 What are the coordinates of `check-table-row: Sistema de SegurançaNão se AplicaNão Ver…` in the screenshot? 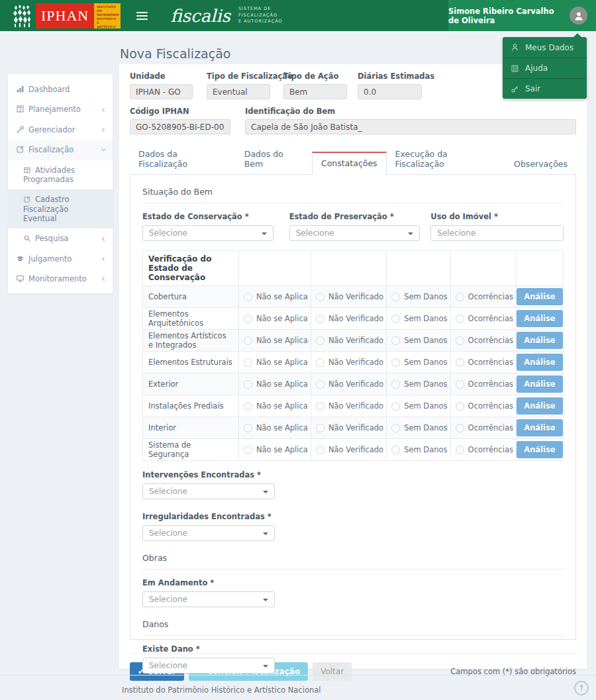 It's located at (354, 450).